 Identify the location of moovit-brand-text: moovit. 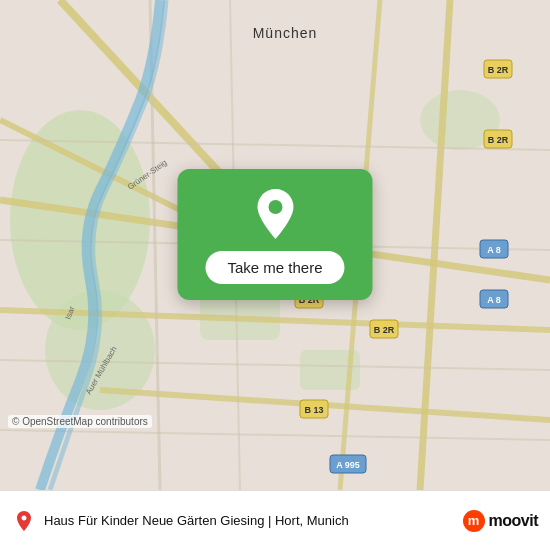
(514, 521).